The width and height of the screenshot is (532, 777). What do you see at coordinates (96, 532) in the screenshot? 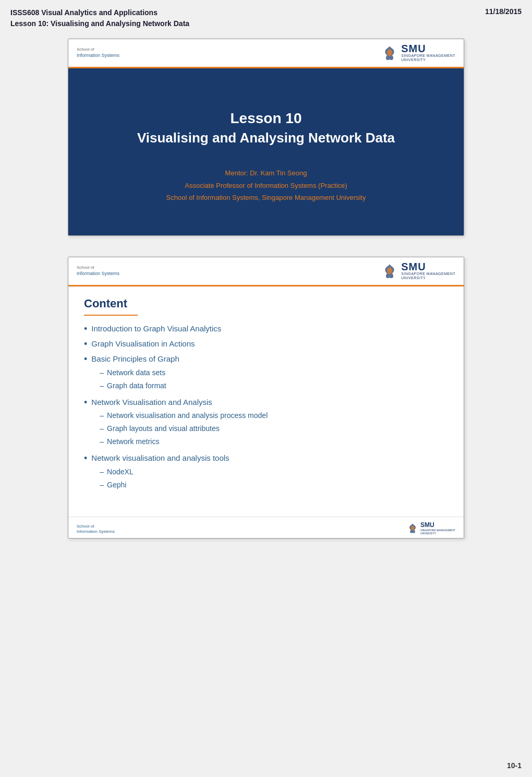
I see `footer-school-name: Information Systems` at bounding box center [96, 532].